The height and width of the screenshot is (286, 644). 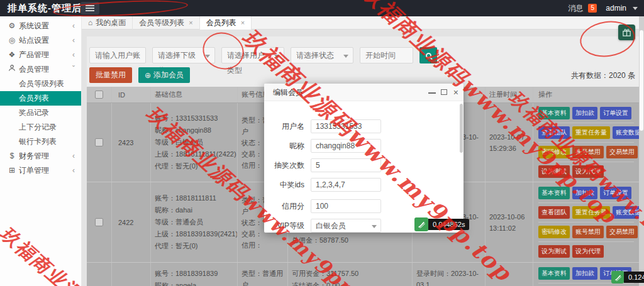 I want to click on vip-level-select: 白银会员, so click(x=346, y=226).